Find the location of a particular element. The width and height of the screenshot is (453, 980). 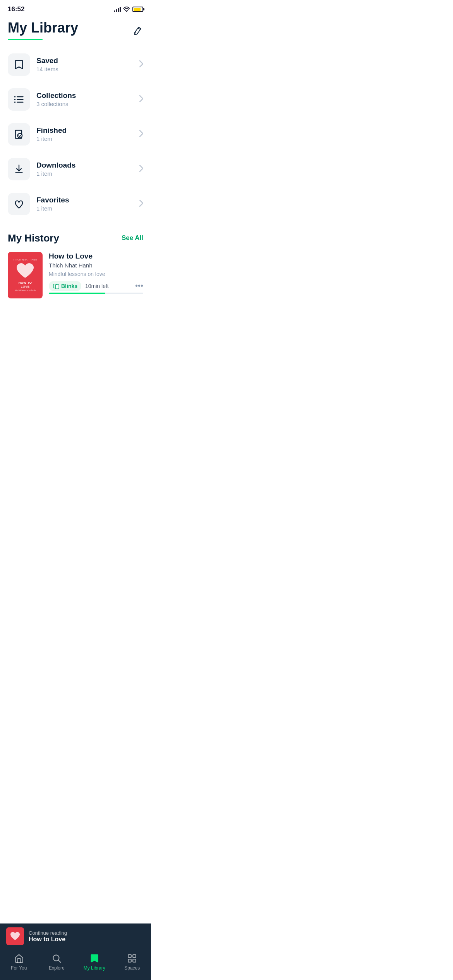

book-author: Thich Nhat Hanh is located at coordinates (96, 266).